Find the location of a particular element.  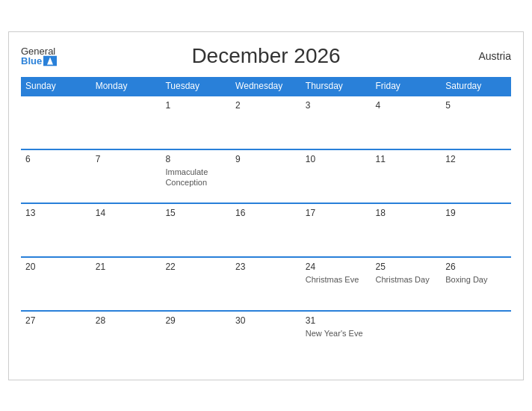

calendar-cell: 3 is located at coordinates (336, 123).